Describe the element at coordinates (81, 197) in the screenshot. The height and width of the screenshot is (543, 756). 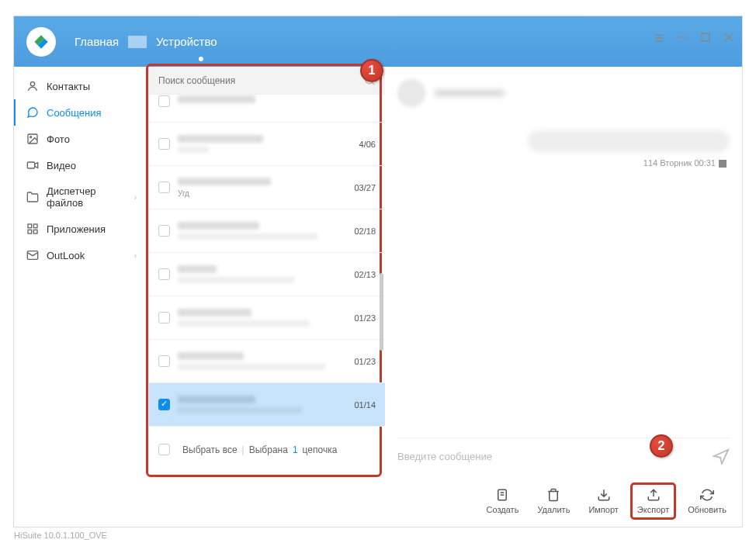
I see `sidebar-item-files: Диспетчер файлов ›` at that location.